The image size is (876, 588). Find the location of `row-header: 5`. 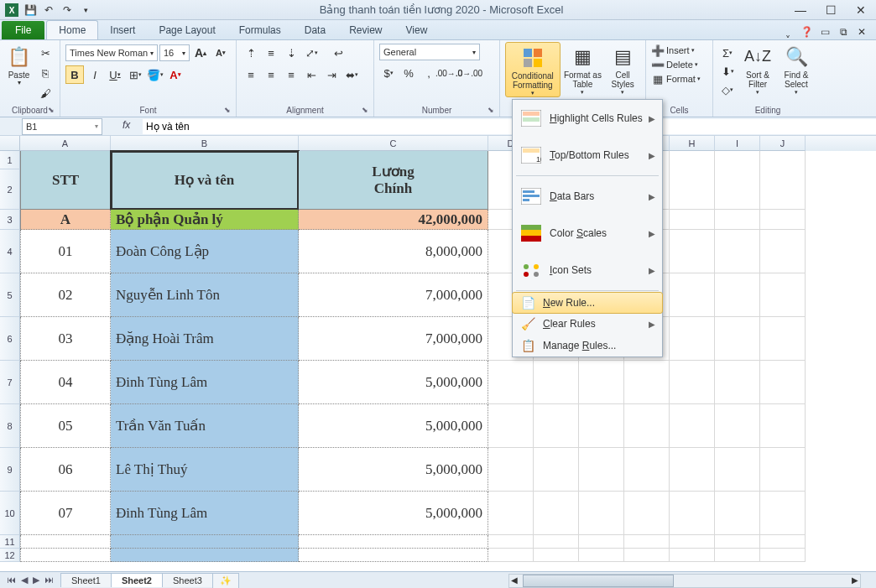

row-header: 5 is located at coordinates (10, 295).